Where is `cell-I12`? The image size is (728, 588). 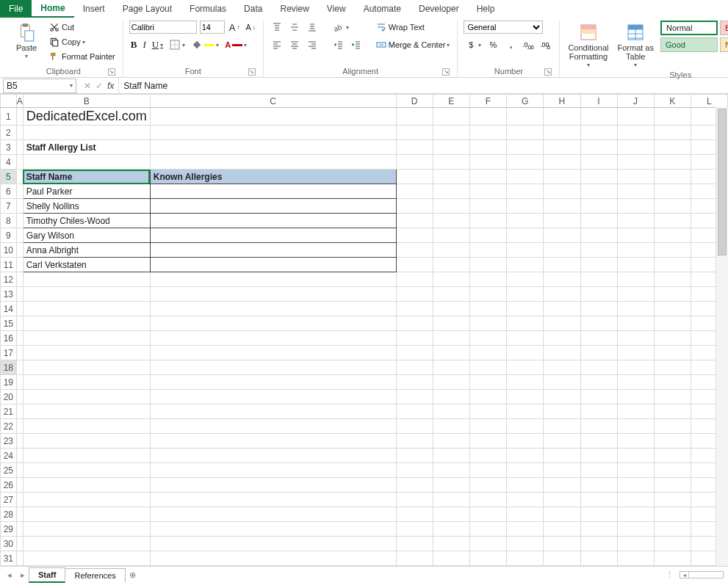
cell-I12 is located at coordinates (599, 280).